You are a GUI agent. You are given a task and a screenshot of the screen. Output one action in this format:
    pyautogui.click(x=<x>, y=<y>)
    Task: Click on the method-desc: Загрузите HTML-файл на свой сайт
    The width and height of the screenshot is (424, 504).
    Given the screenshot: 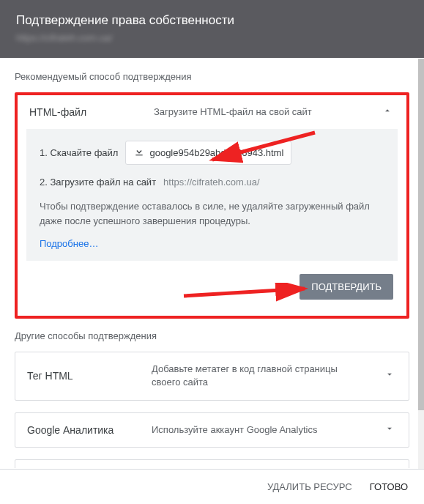 What is the action you would take?
    pyautogui.click(x=259, y=112)
    